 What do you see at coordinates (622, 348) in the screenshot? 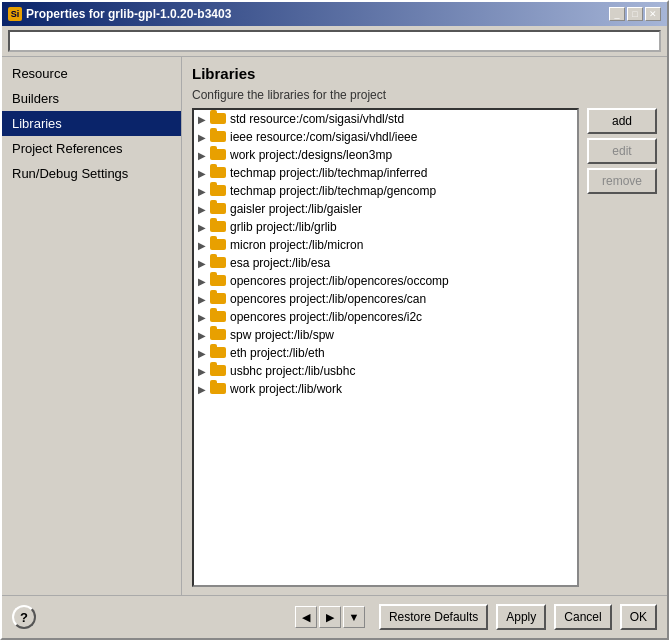
I see `side-buttons: add edit remove` at bounding box center [622, 348].